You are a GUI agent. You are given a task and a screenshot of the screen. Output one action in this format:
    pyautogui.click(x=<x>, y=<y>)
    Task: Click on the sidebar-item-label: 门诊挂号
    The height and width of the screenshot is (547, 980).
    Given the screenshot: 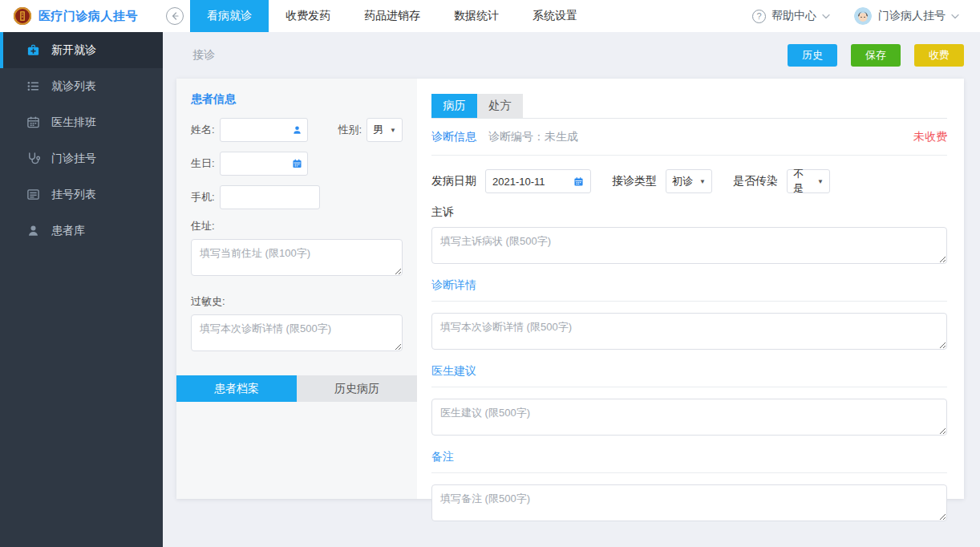 What is the action you would take?
    pyautogui.click(x=74, y=159)
    